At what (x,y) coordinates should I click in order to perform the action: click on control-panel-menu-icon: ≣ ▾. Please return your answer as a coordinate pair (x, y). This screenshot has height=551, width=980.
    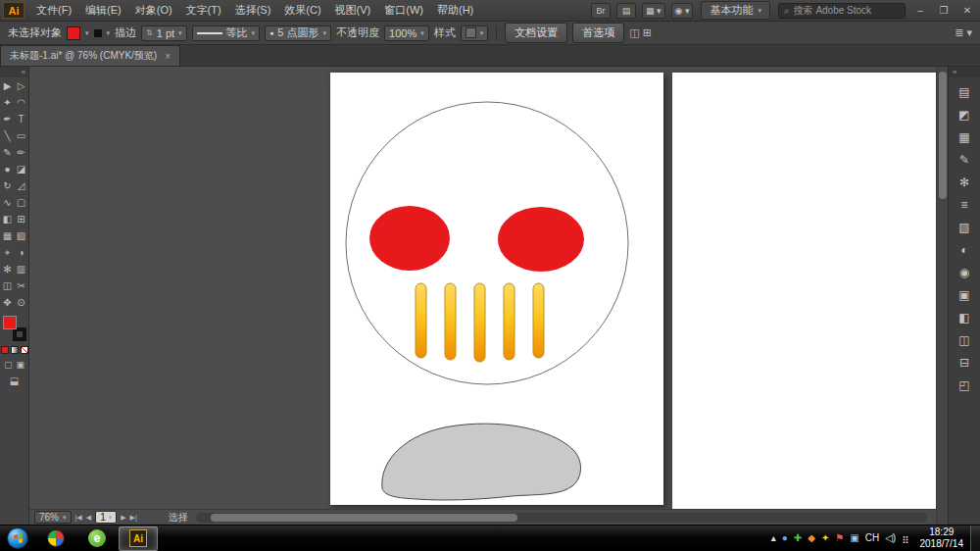
    Looking at the image, I should click on (963, 33).